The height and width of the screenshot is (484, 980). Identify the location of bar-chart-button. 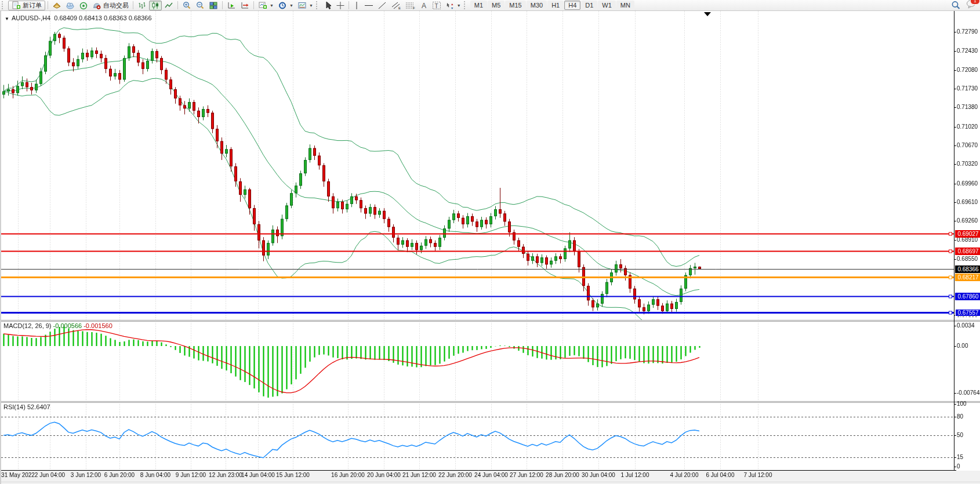
(142, 6).